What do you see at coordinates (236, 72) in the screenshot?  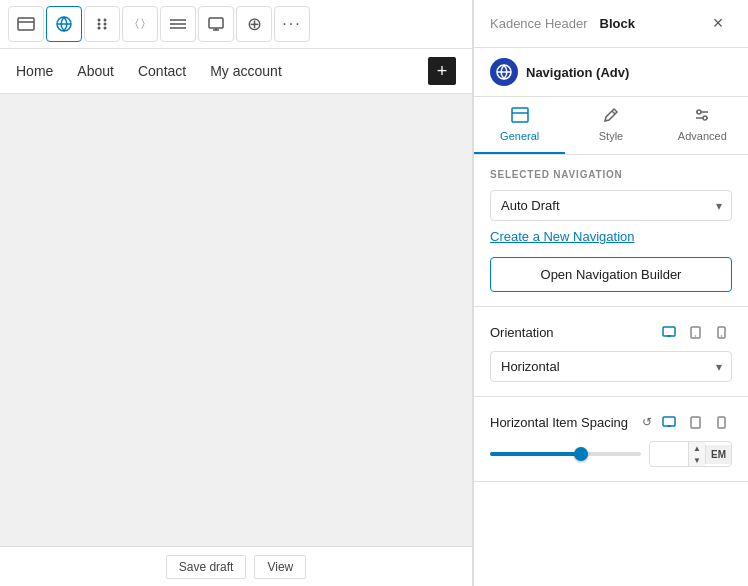 I see `nav-preview: Home About Contact My account +` at bounding box center [236, 72].